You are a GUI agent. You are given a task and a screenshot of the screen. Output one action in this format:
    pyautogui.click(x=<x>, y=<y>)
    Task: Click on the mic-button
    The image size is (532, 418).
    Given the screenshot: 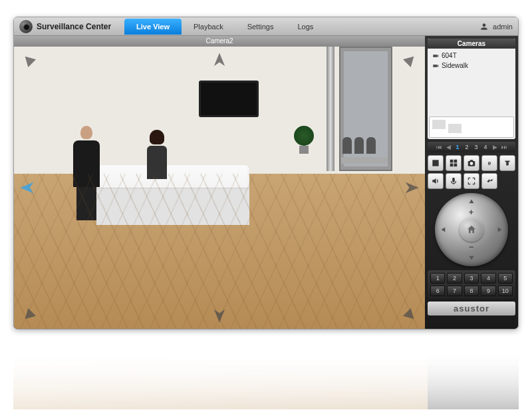 What is the action you would take?
    pyautogui.click(x=454, y=181)
    